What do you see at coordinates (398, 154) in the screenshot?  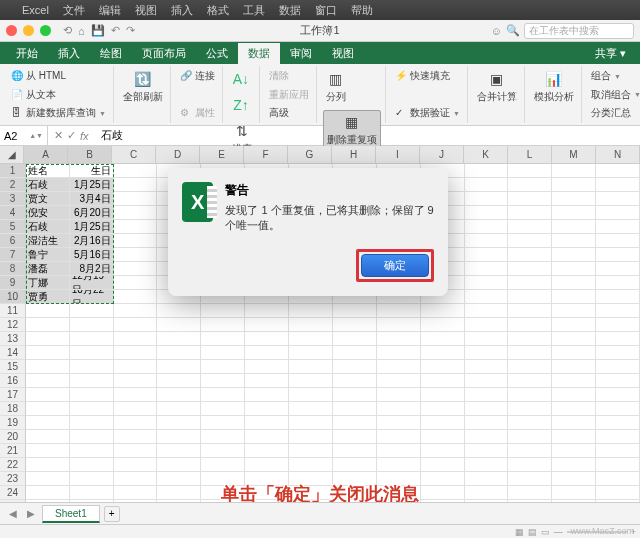 I see `col-head-I: I` at bounding box center [398, 154].